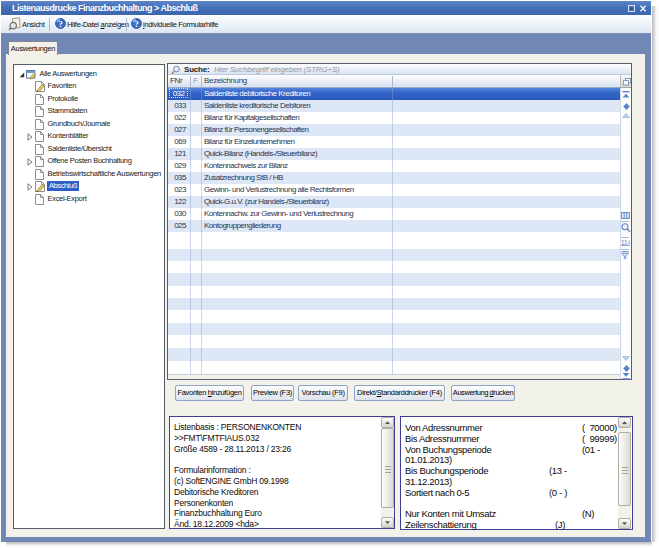 This screenshot has height=548, width=659. Describe the element at coordinates (626, 242) in the screenshot. I see `svg-text: 114` at that location.